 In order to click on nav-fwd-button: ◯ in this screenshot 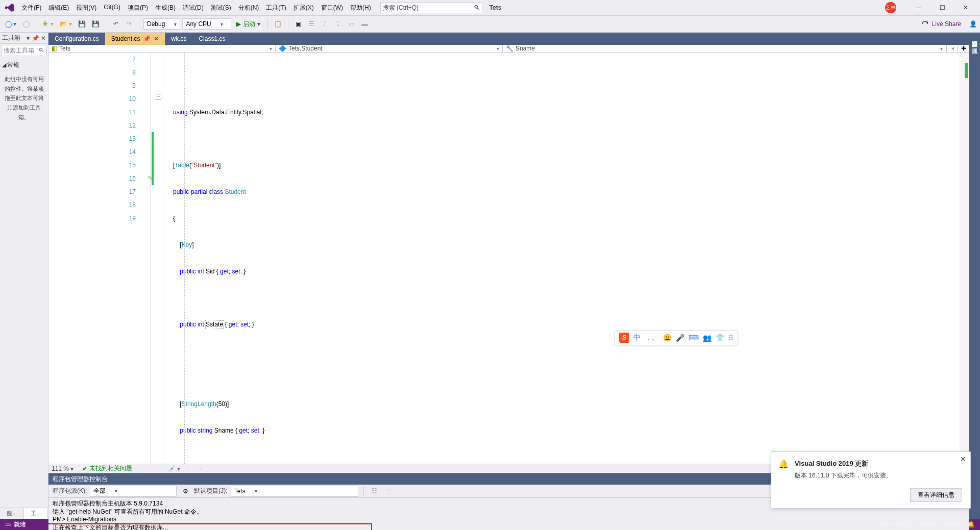, I will do `click(26, 24)`.